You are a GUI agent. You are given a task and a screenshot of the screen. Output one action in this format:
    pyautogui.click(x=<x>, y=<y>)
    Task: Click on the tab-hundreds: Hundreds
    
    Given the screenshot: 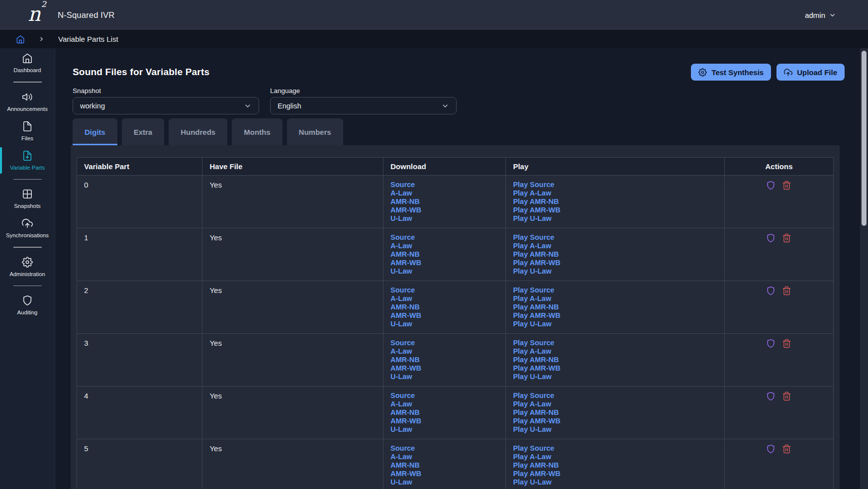 What is the action you would take?
    pyautogui.click(x=198, y=132)
    